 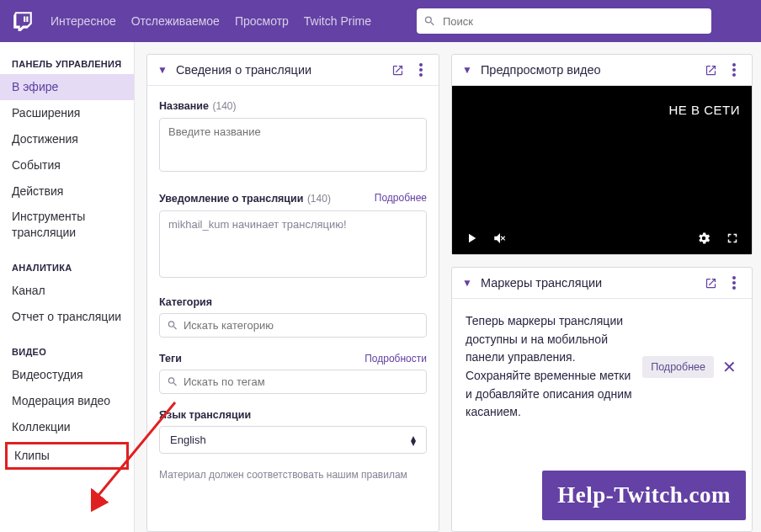 I want to click on tags-label: Теги, so click(x=170, y=359).